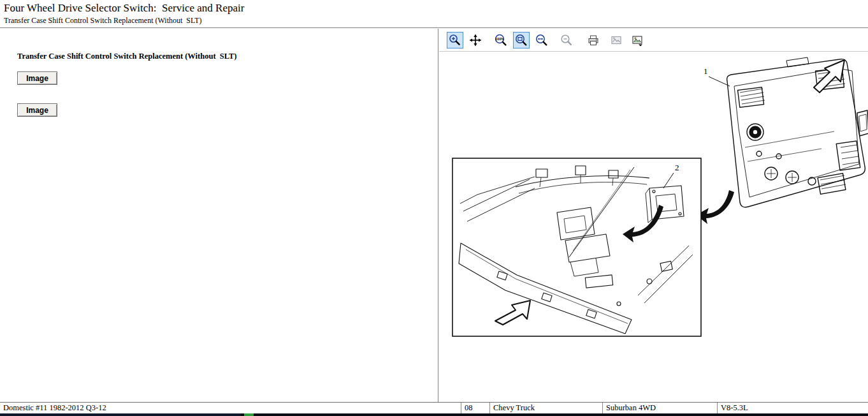 The image size is (868, 416). What do you see at coordinates (455, 40) in the screenshot?
I see `zoom-in-icon` at bounding box center [455, 40].